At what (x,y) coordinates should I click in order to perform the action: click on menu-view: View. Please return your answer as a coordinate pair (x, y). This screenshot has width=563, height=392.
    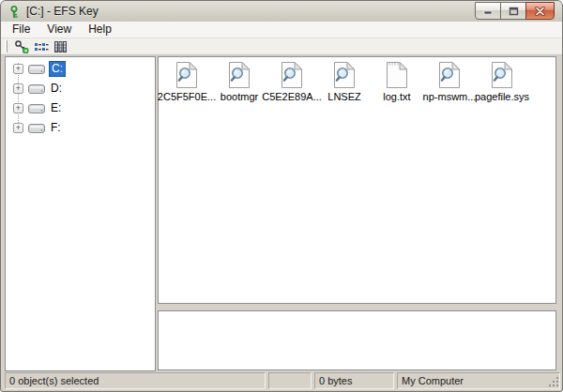
    Looking at the image, I should click on (59, 30).